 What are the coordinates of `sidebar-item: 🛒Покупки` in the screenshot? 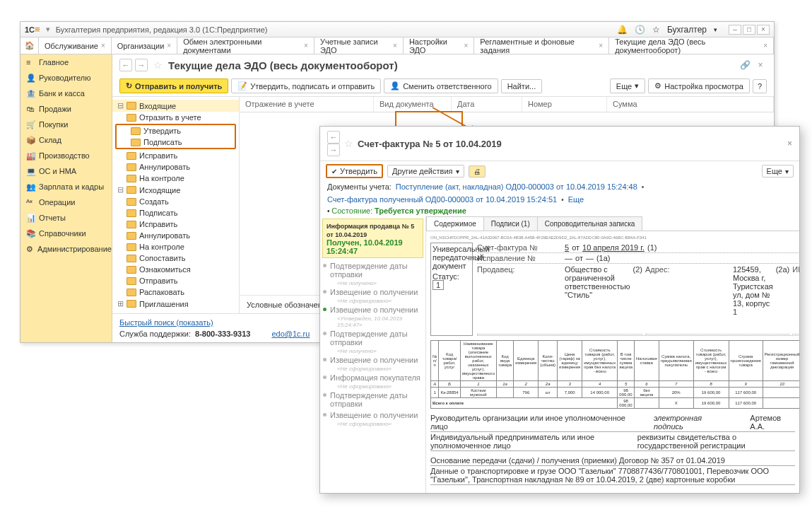 It's located at (66, 124).